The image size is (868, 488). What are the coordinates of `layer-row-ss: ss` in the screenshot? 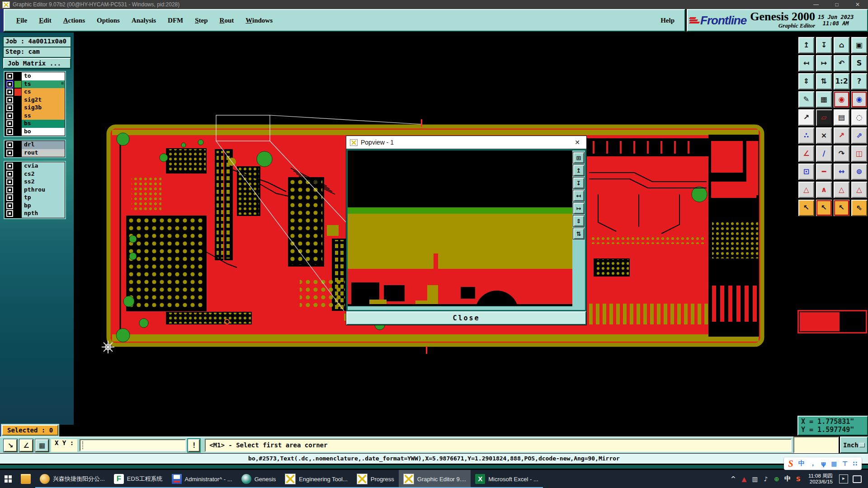 It's located at (35, 116).